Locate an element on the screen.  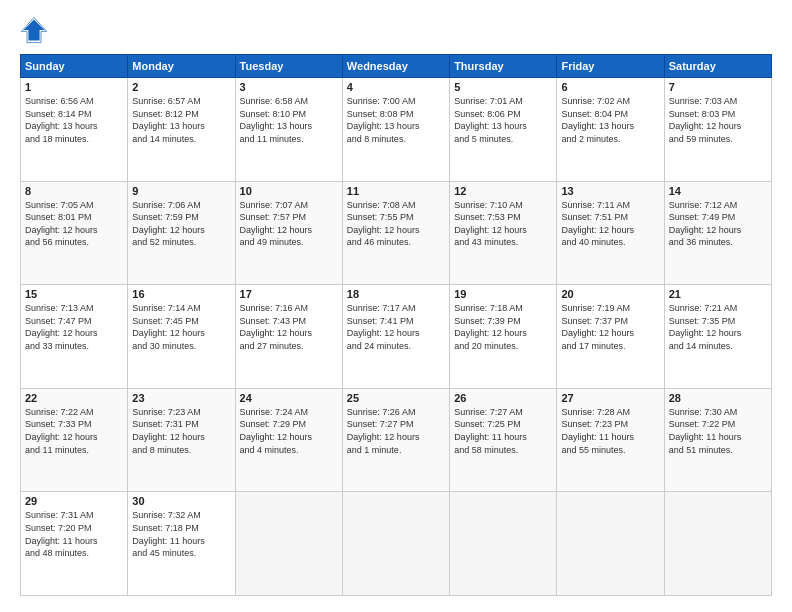
day-number: 1 is located at coordinates (74, 87).